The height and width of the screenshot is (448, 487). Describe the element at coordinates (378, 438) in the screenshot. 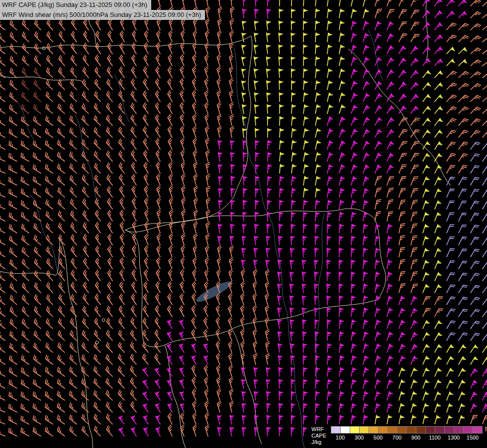

I see `legend-tick-label: 500` at that location.